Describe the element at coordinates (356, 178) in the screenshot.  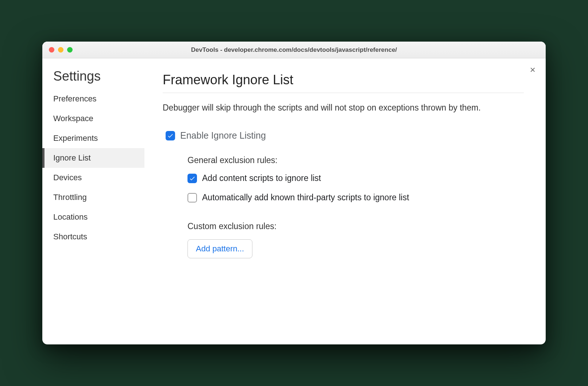
I see `content-scripts-row: Add content scripts to ignore list` at that location.